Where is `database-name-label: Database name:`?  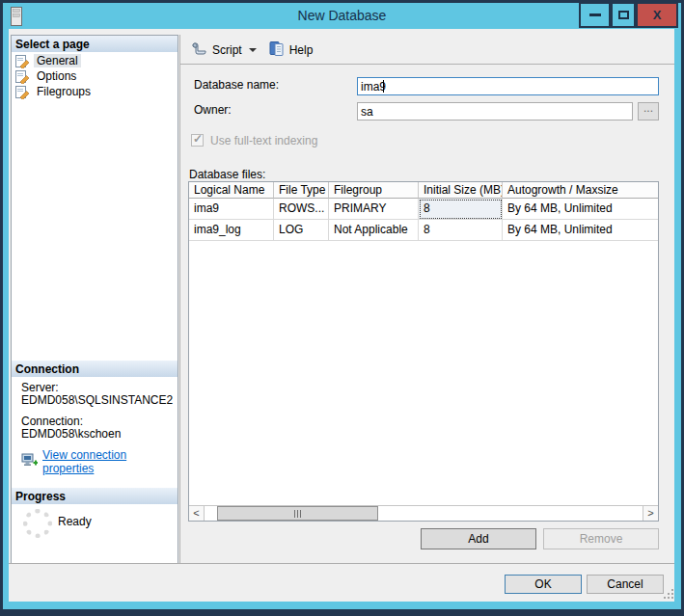 database-name-label: Database name: is located at coordinates (236, 85).